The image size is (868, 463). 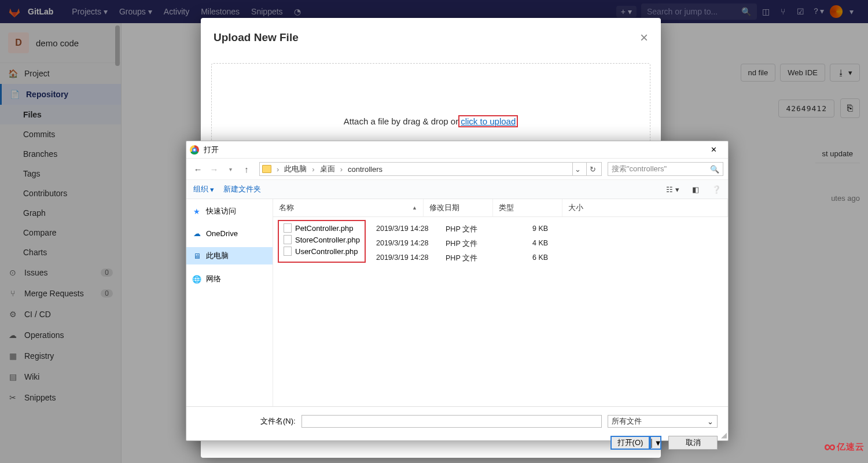 What do you see at coordinates (431, 169) in the screenshot?
I see `address-bar: › 此电脑 › 桌面 › controllers ⌄ ↻` at bounding box center [431, 169].